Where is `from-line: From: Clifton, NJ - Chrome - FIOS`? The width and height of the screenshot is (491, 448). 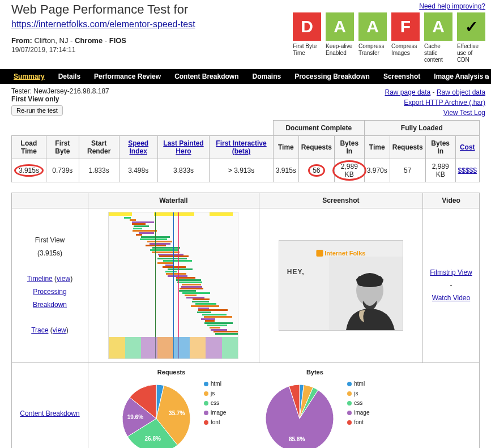 from-line: From: Clifton, NJ - Chrome - FIOS is located at coordinates (103, 41).